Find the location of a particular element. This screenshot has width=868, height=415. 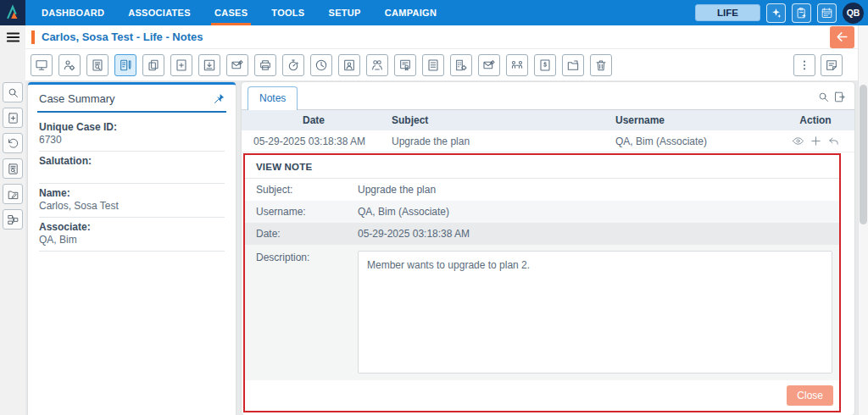

rail-folder-edit-button is located at coordinates (13, 194).